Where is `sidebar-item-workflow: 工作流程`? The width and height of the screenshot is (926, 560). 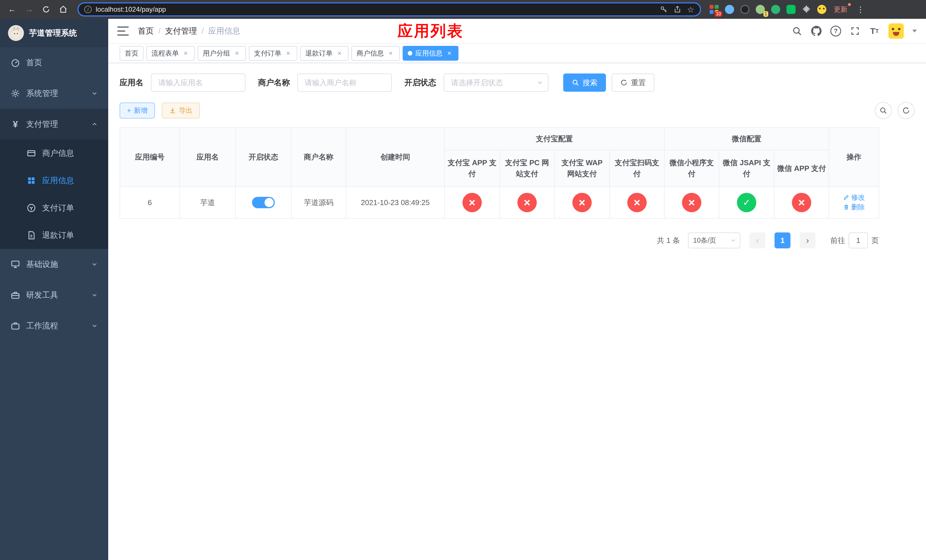 sidebar-item-workflow: 工作流程 is located at coordinates (54, 326).